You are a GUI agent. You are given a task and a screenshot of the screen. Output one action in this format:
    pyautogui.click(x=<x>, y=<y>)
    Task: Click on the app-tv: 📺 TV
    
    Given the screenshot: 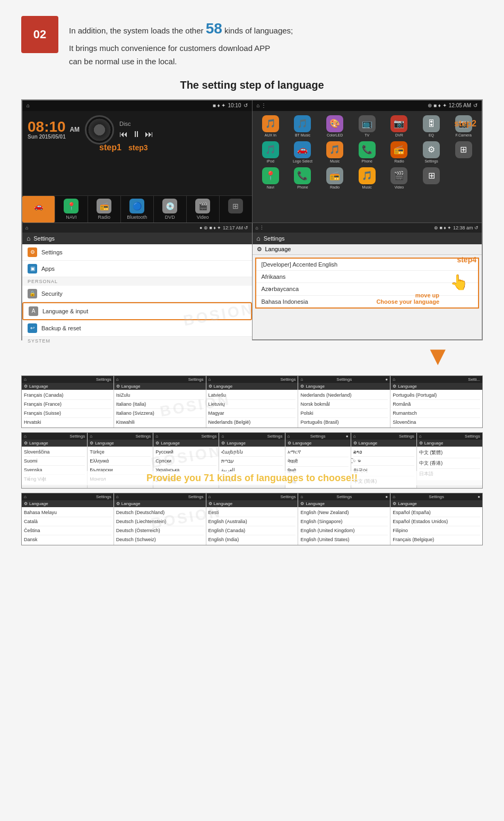 What is the action you would take?
    pyautogui.click(x=367, y=126)
    